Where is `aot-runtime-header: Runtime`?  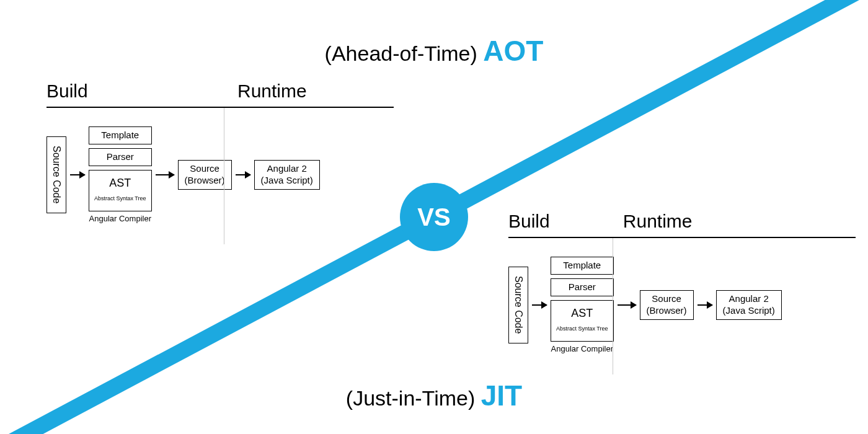
aot-runtime-header: Runtime is located at coordinates (316, 94).